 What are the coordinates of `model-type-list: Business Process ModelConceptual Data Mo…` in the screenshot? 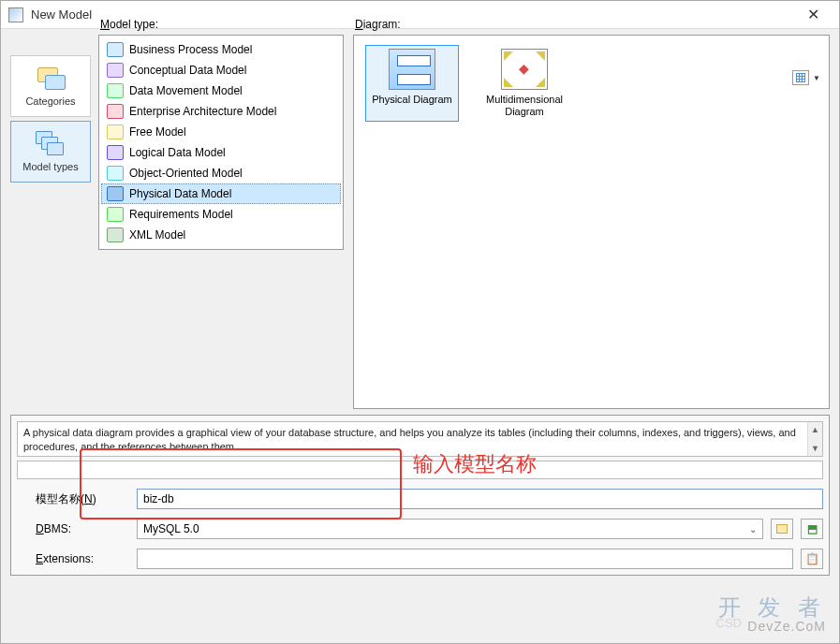 It's located at (221, 142).